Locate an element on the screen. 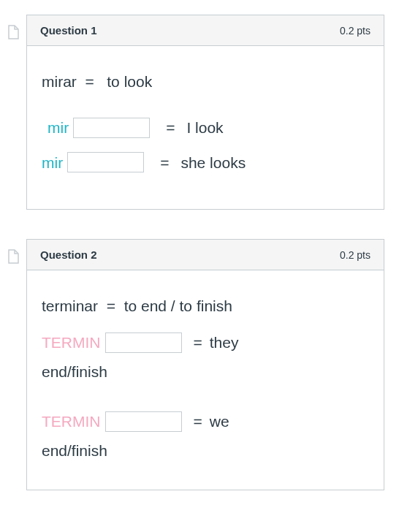  question-title: Question 2 is located at coordinates (69, 254).